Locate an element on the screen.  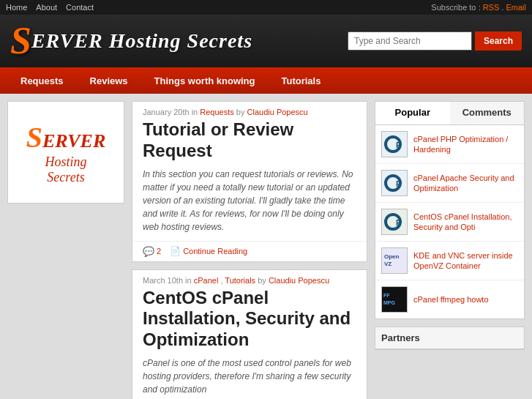
svg-text: Open is located at coordinates (392, 256).